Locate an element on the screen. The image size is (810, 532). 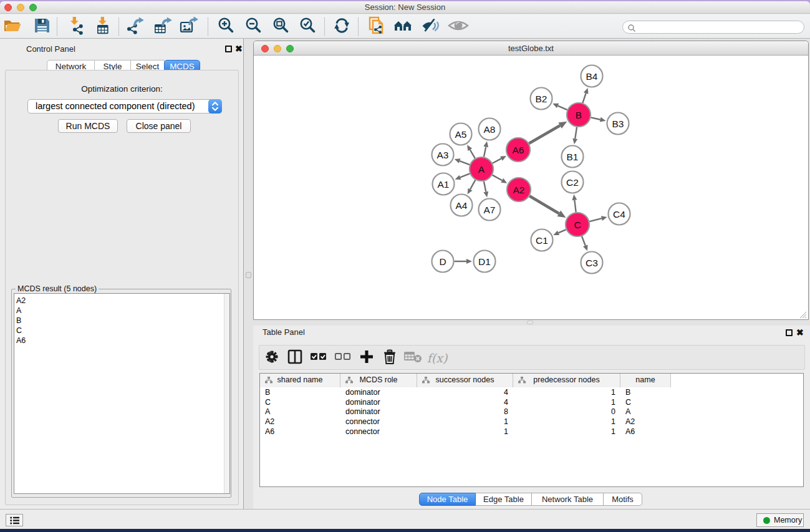
cell-name: A is located at coordinates (646, 412).